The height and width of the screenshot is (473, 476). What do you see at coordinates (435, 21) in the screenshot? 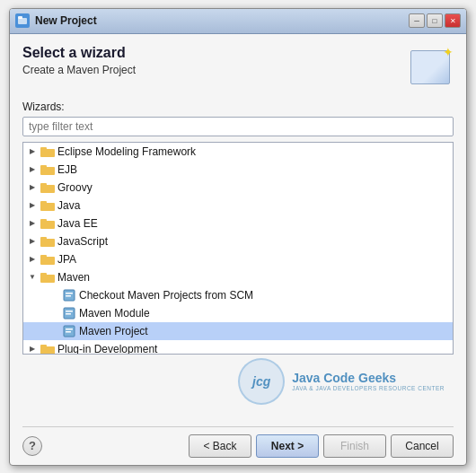
I see `window-controls: ─ □ ✕` at bounding box center [435, 21].